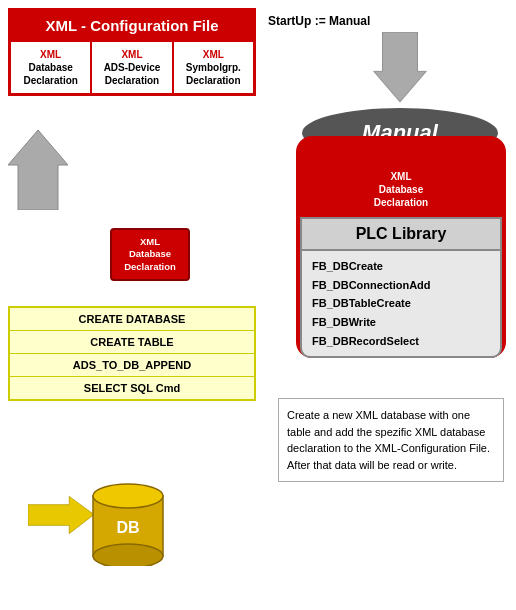 The height and width of the screenshot is (610, 516). I want to click on db-area: DB, so click(128, 521).